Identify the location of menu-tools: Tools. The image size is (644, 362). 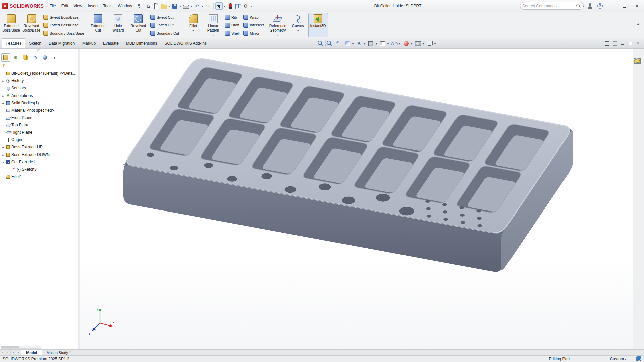
(108, 6).